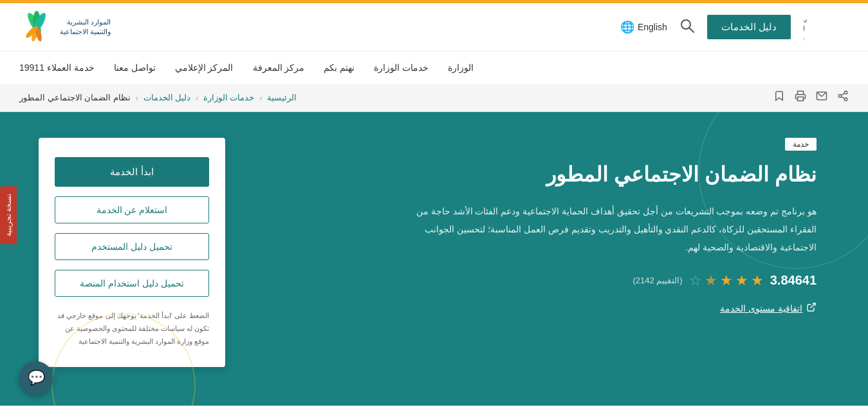 The height and width of the screenshot is (414, 868). I want to click on external-link-icon, so click(811, 308).